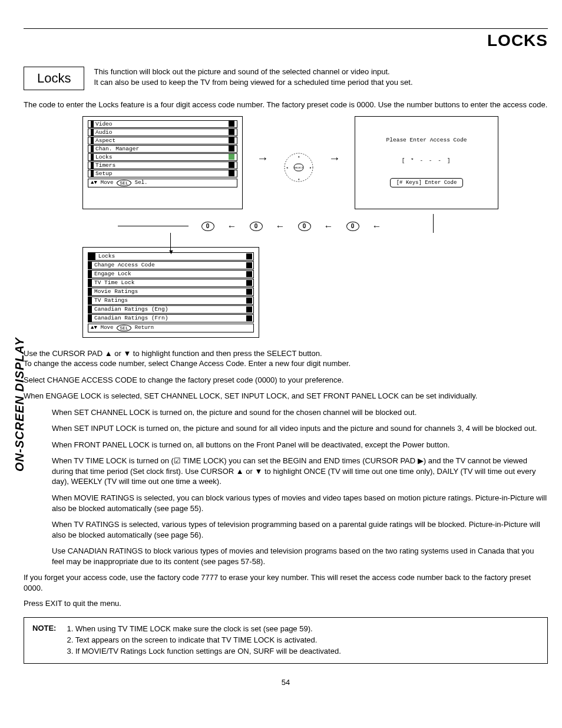  Describe the element at coordinates (427, 183) in the screenshot. I see `access-code-hint: [# Keys] Enter Code` at that location.